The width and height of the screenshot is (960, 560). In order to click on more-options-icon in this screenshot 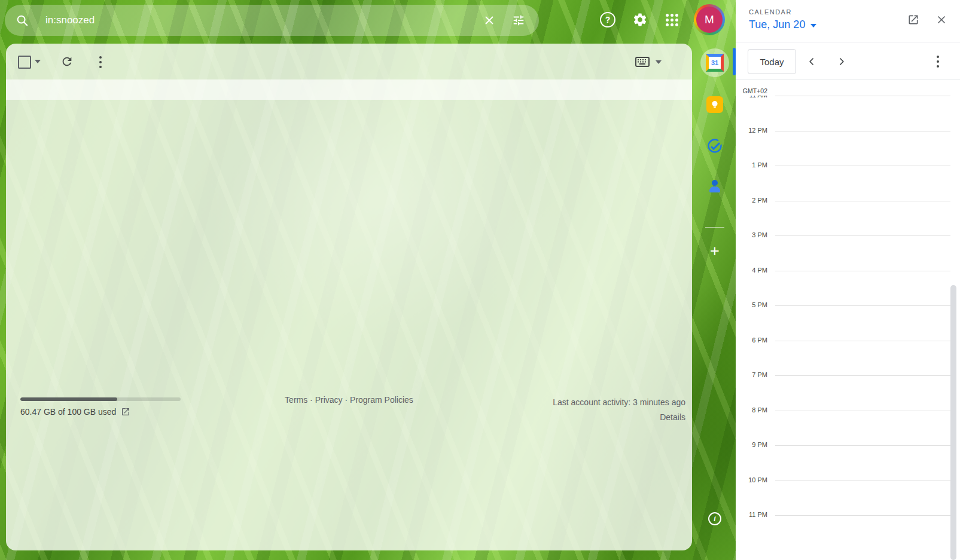, I will do `click(100, 62)`.